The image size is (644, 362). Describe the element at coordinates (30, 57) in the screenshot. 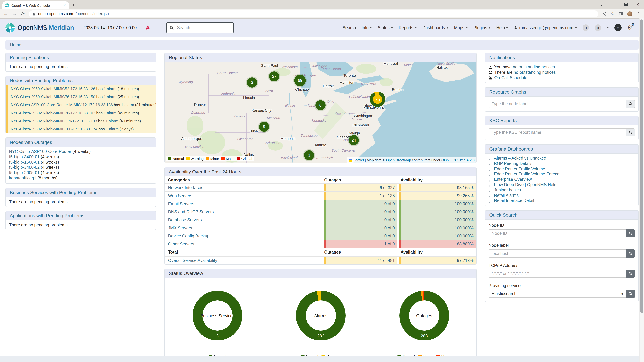

I see `pending-situations-title: Pending Situations` at that location.